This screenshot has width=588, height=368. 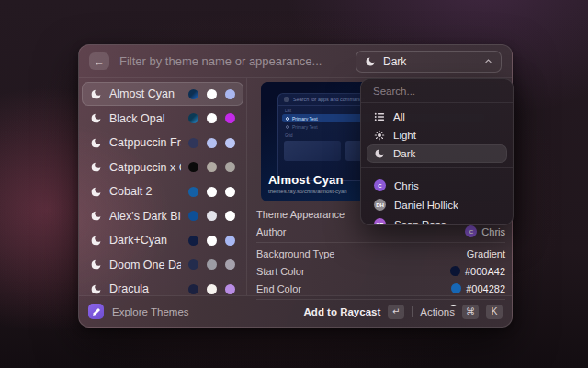 What do you see at coordinates (163, 94) in the screenshot?
I see `theme-list-item-almost-cyan: Almost Cyan` at bounding box center [163, 94].